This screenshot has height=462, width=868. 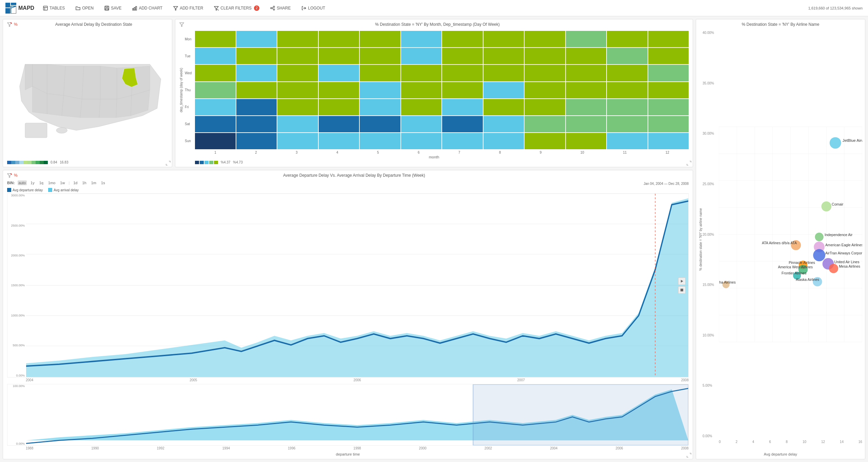 What do you see at coordinates (273, 8) in the screenshot?
I see `share-icon` at bounding box center [273, 8].